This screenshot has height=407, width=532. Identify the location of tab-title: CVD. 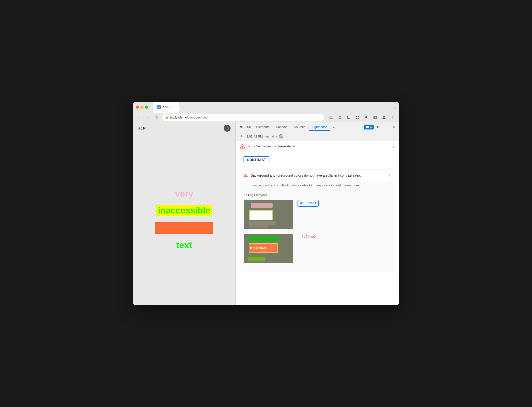
(166, 107).